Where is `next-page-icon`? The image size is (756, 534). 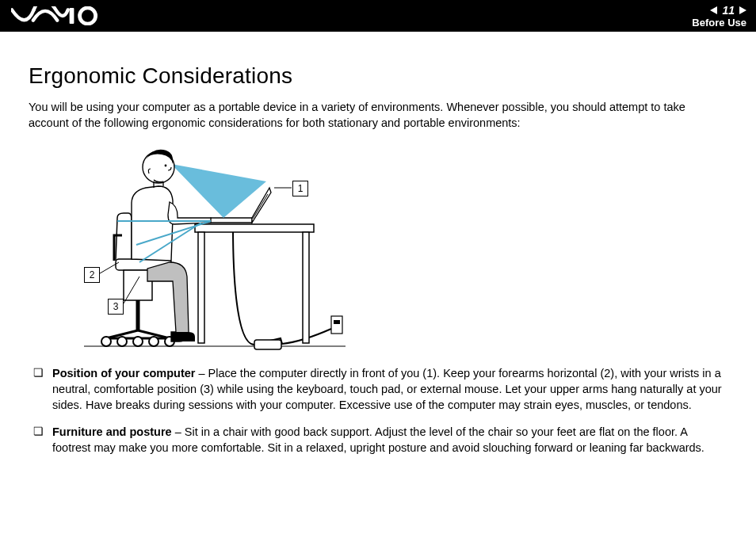 next-page-icon is located at coordinates (743, 10).